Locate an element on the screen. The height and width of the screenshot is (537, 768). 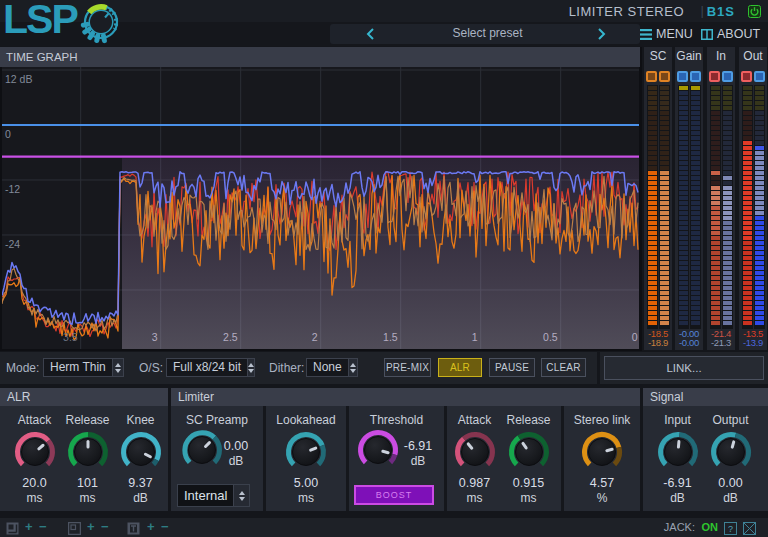
limiter-attack-knob is located at coordinates (475, 452).